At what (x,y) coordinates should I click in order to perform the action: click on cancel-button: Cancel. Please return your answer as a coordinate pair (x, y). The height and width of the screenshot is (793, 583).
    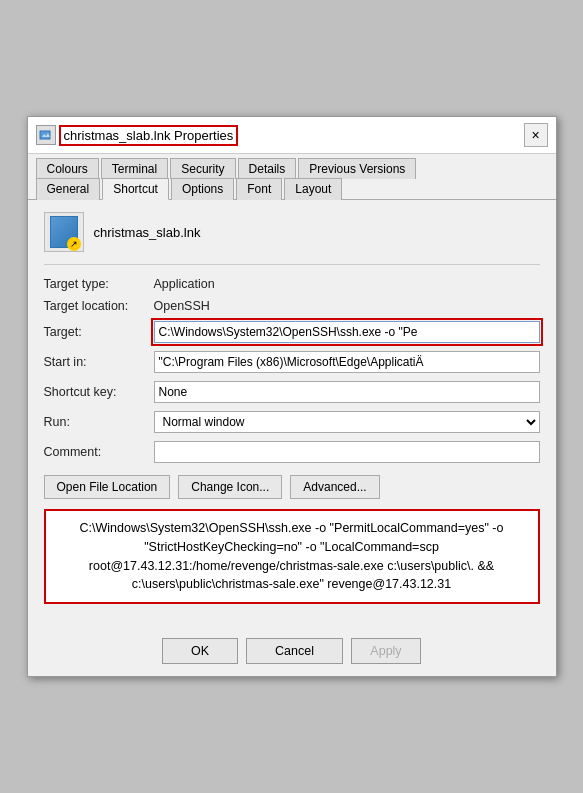
    Looking at the image, I should click on (294, 651).